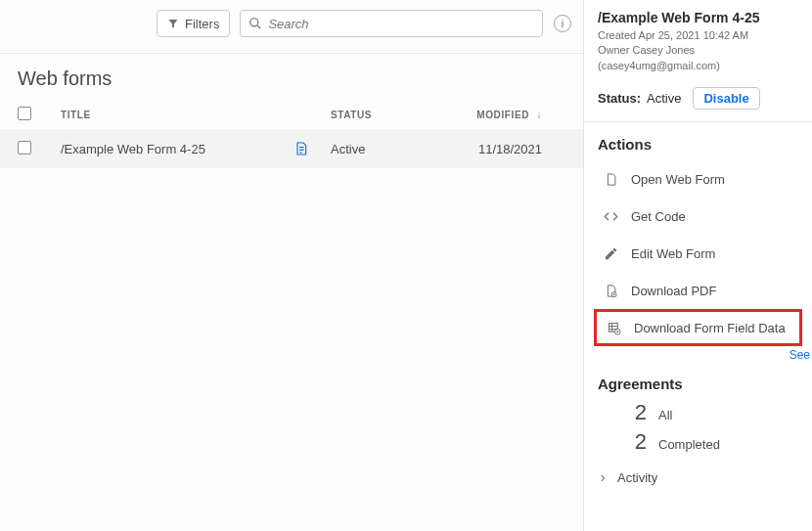 This screenshot has width=812, height=531. I want to click on toolbar: Filters i, so click(292, 27).